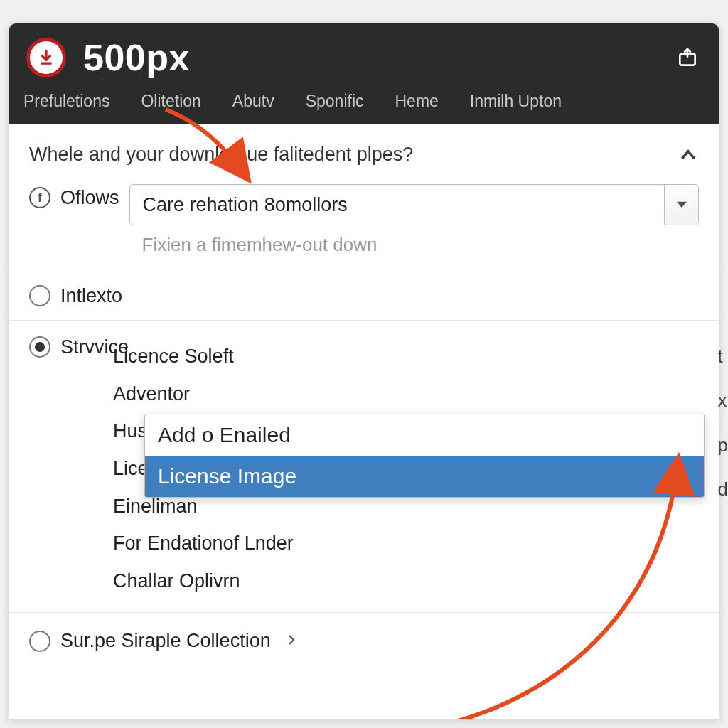  I want to click on app-logo-icon, so click(46, 58).